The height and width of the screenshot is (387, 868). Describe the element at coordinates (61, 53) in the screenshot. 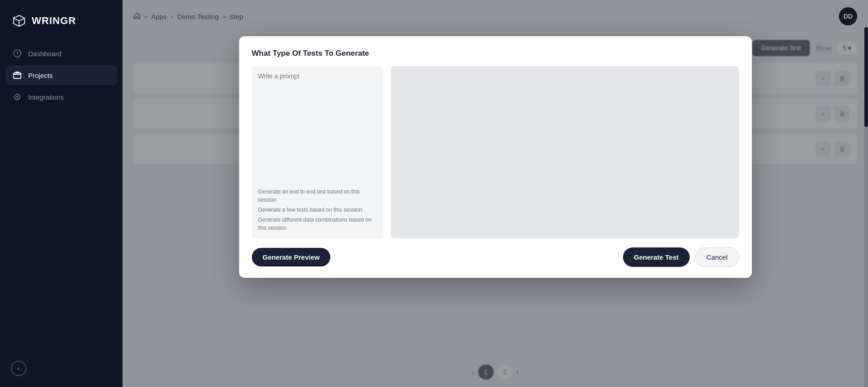

I see `sidebar-item-dashboard: Dashboard` at that location.